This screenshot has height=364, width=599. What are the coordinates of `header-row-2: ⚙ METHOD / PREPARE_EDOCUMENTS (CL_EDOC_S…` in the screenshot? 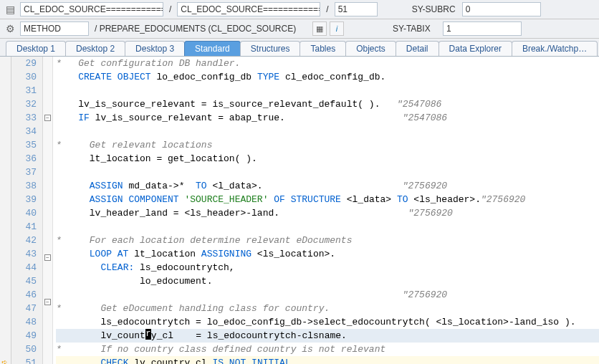 It's located at (300, 29).